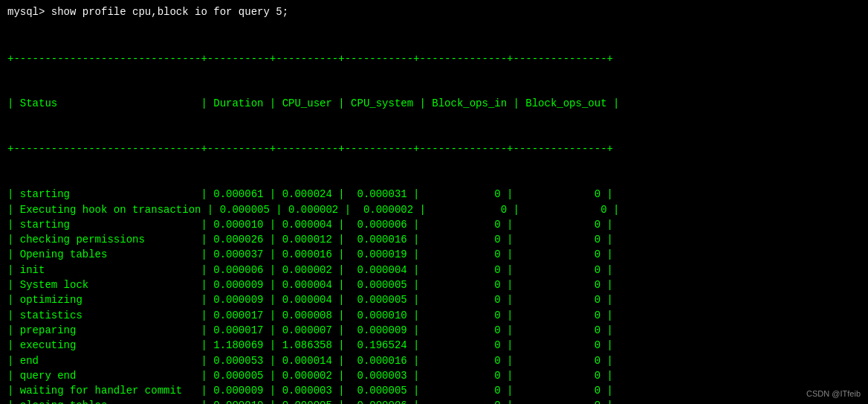 The height and width of the screenshot is (404, 868). Describe the element at coordinates (434, 103) in the screenshot. I see `table-header: | Status | Duration | CPU_user | CPU_sys…` at that location.